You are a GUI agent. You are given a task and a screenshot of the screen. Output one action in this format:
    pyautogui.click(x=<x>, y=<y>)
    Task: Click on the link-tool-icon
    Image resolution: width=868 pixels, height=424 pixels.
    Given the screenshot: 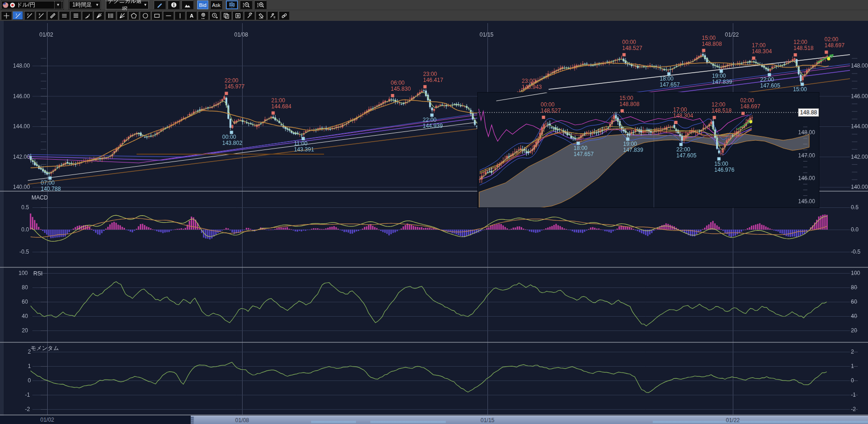 What is the action you would take?
    pyautogui.click(x=284, y=16)
    